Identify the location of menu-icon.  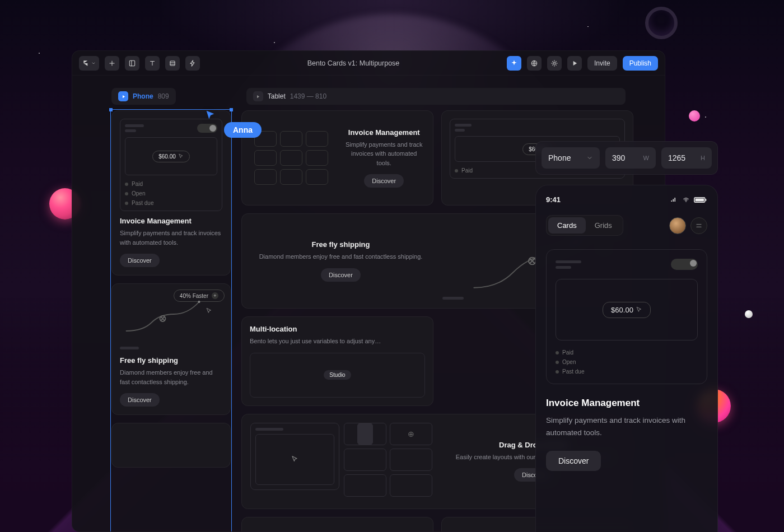
(699, 226).